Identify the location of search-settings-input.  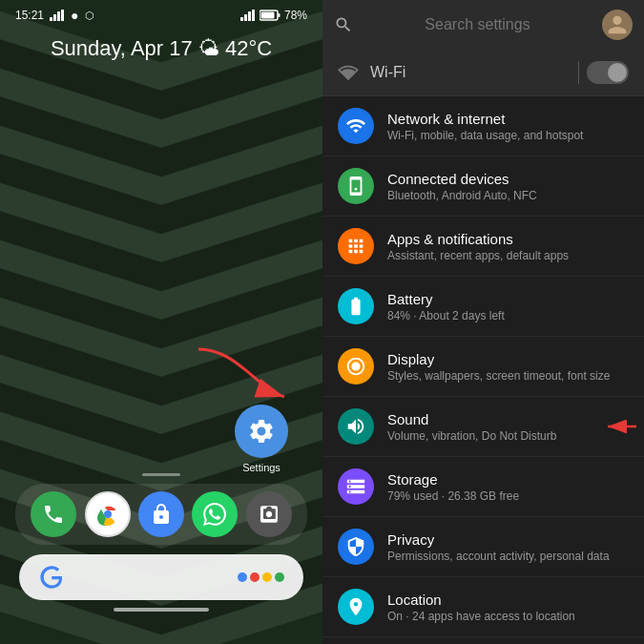
(477, 25).